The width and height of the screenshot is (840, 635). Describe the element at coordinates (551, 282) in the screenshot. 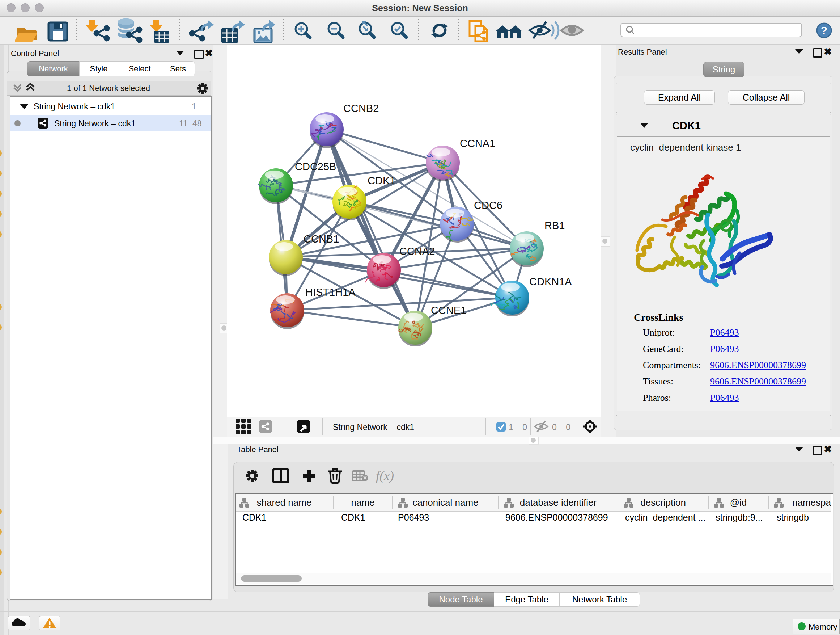

I see `svg-text: CDKN1A` at that location.